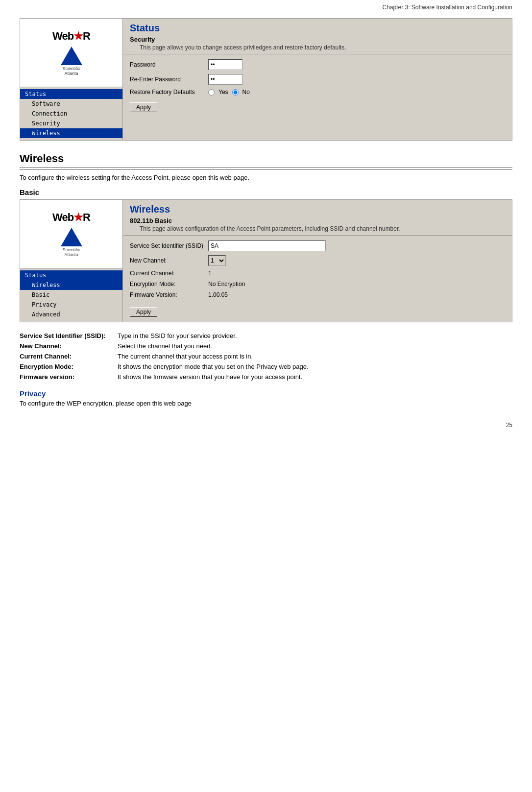 The width and height of the screenshot is (532, 792). Describe the element at coordinates (225, 79) in the screenshot. I see `reenter-password-input` at that location.